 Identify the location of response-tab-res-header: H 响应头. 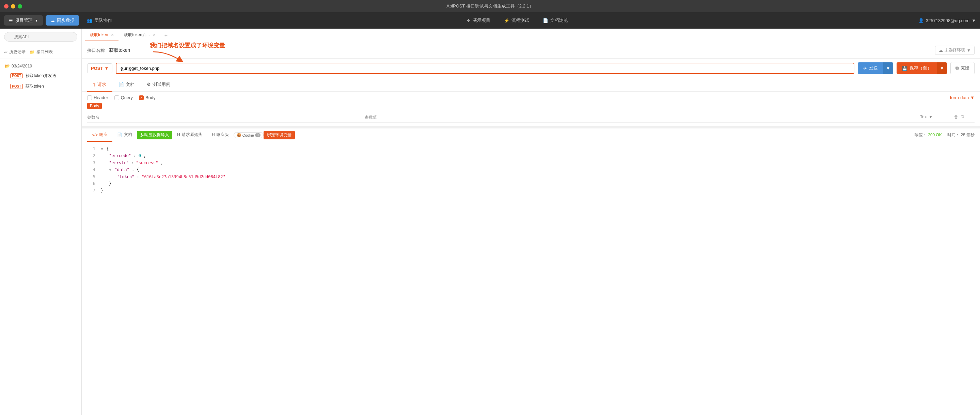
(220, 135).